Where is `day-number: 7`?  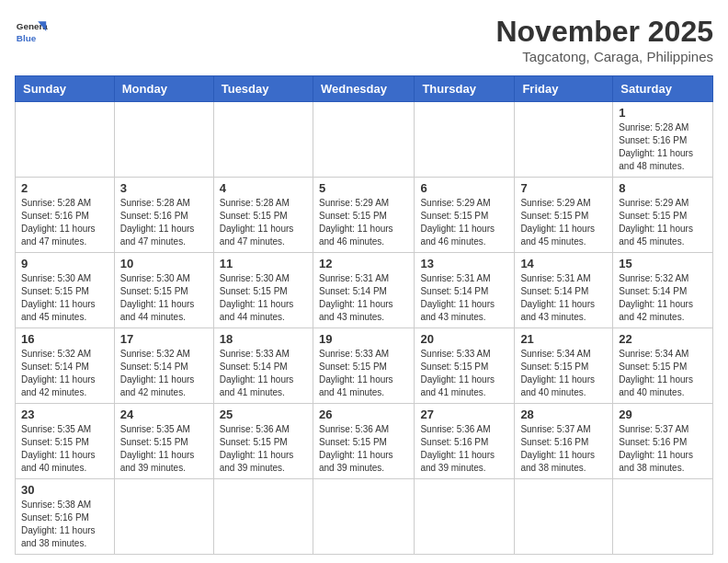 day-number: 7 is located at coordinates (563, 188).